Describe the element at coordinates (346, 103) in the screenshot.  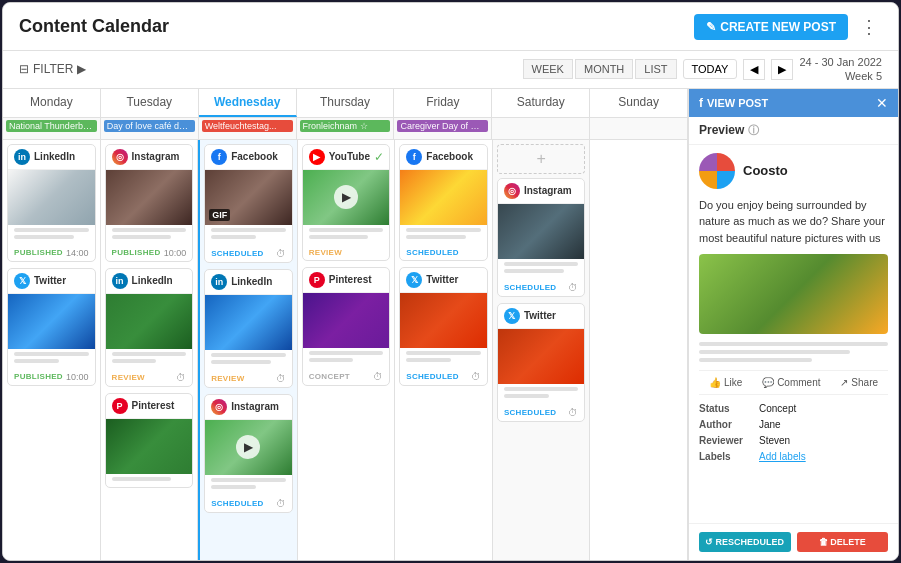
I see `day-thursday: Thursday` at that location.